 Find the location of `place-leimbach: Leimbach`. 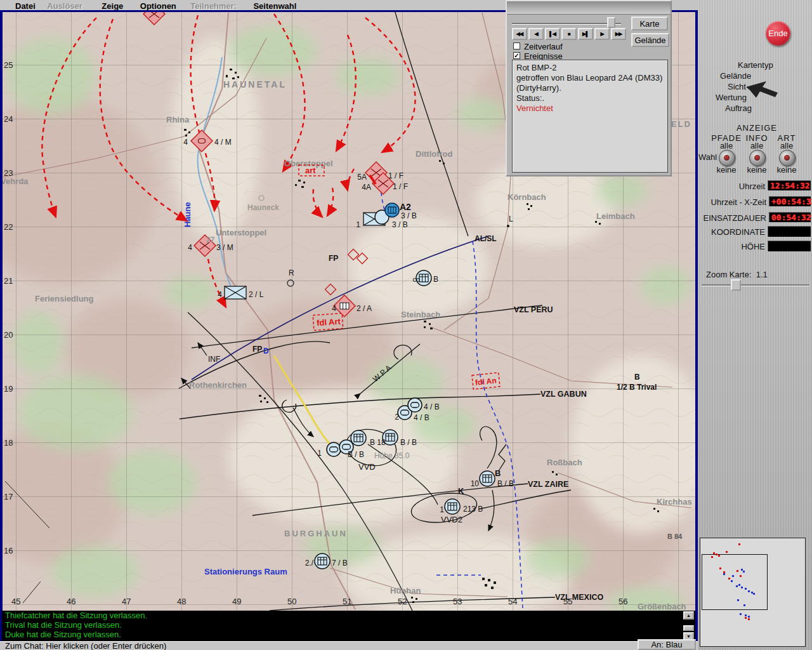

place-leimbach: Leimbach is located at coordinates (615, 216).